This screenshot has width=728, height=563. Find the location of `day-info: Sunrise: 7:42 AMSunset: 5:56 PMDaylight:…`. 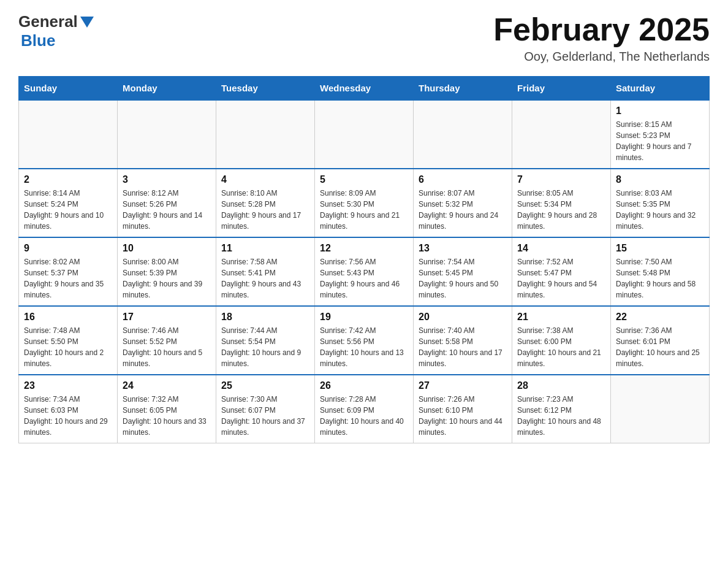

day-info: Sunrise: 7:42 AMSunset: 5:56 PMDaylight:… is located at coordinates (364, 347).